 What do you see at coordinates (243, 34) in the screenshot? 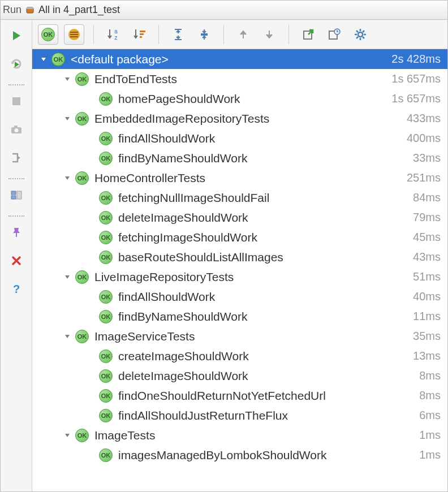
I see `prev-failed-button` at bounding box center [243, 34].